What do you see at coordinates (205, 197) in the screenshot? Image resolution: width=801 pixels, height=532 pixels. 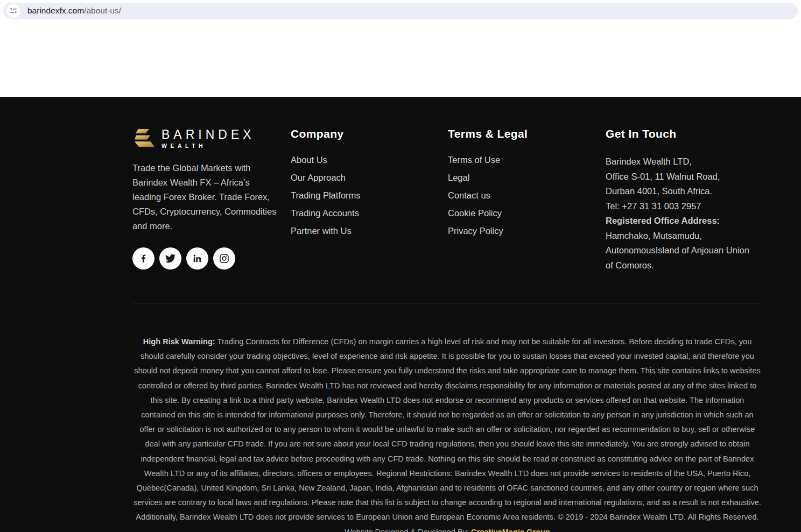 I see `brand-description: Trade the Global Markets with Barindex W…` at bounding box center [205, 197].